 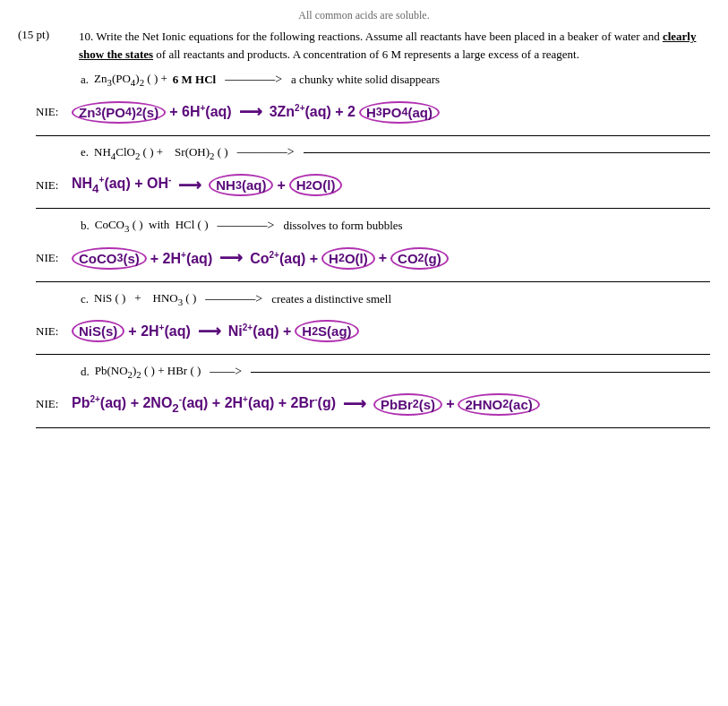 I want to click on nie-label-b: NIE:, so click(x=52, y=258).